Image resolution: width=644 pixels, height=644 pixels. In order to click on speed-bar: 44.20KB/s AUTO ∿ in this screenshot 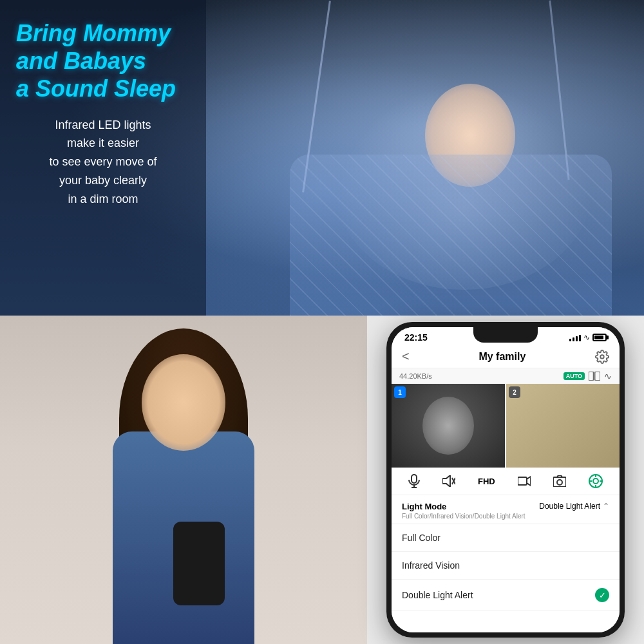, I will do `click(506, 376)`.